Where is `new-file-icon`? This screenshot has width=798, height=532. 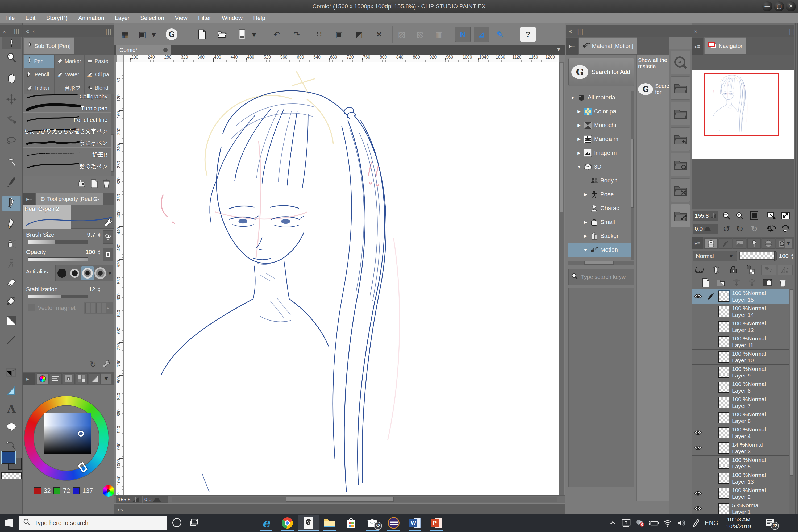
new-file-icon is located at coordinates (202, 34).